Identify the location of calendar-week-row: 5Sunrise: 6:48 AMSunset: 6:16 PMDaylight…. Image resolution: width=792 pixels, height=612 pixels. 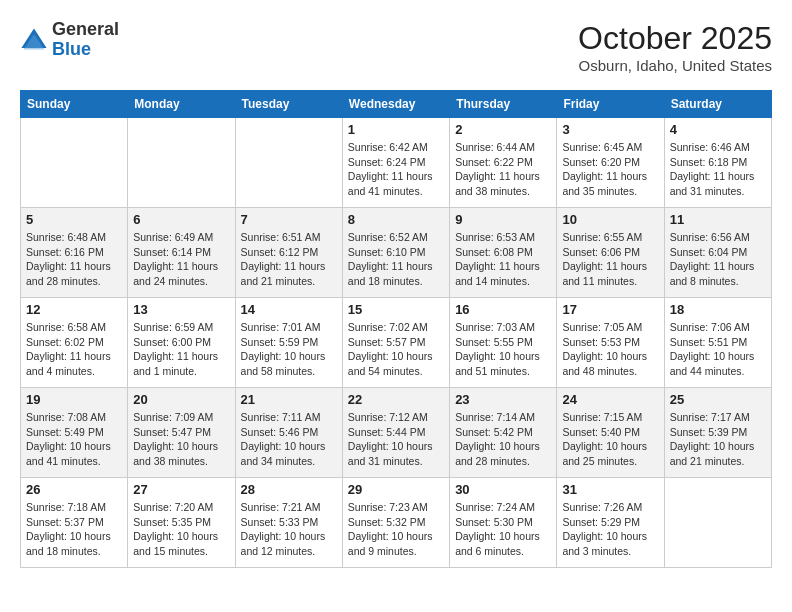
(396, 253).